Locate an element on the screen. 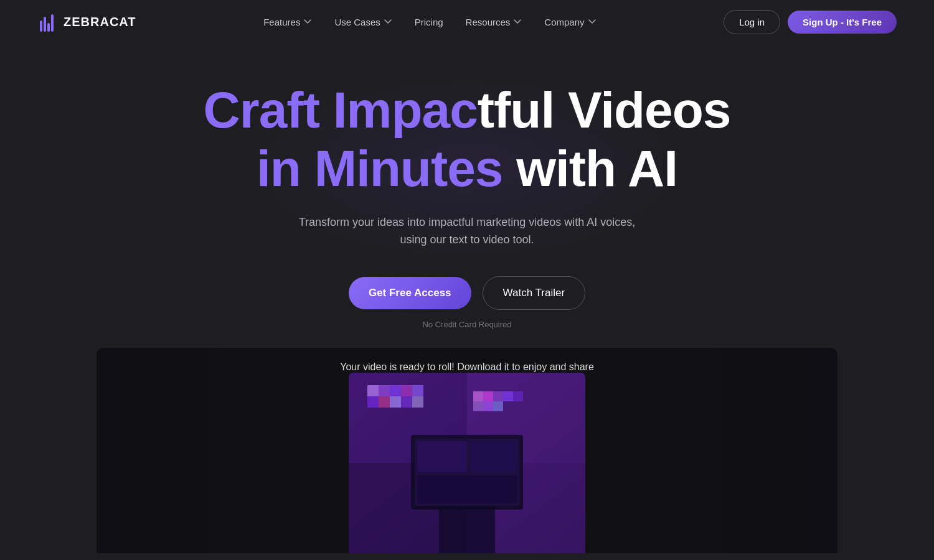 The width and height of the screenshot is (934, 560). video-mockup is located at coordinates (467, 463).